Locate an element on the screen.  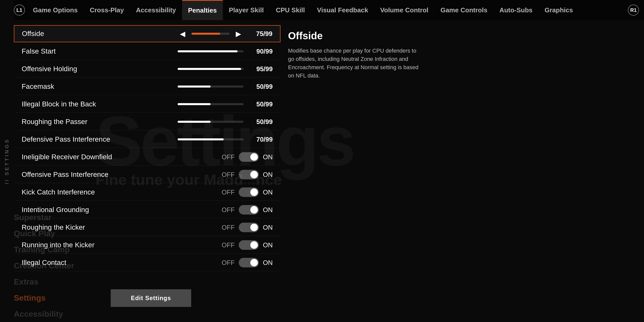
penalty-row-defensive-pass-interference: Defensive Pass Interference70/99 is located at coordinates (147, 139).